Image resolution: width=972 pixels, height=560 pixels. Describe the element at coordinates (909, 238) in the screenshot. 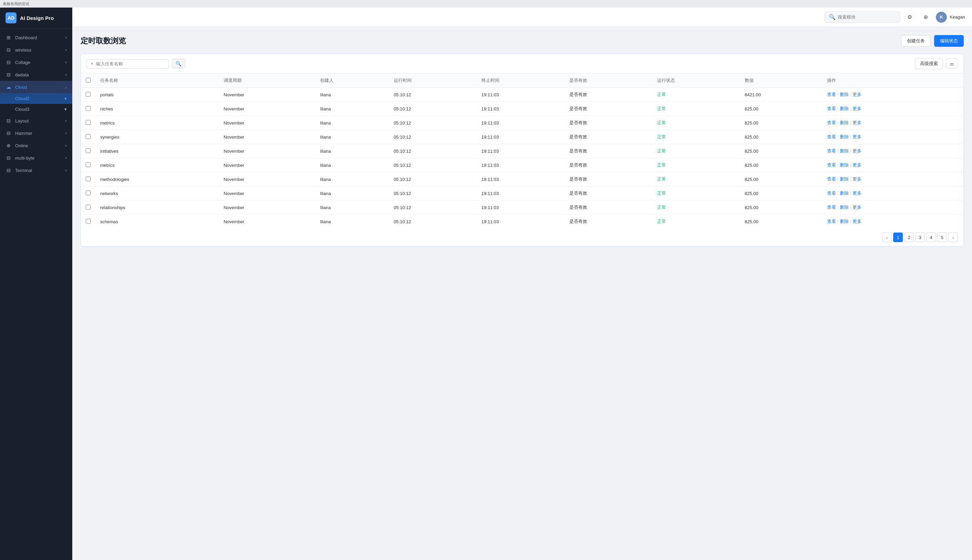

I see `page-button-2: 2` at that location.